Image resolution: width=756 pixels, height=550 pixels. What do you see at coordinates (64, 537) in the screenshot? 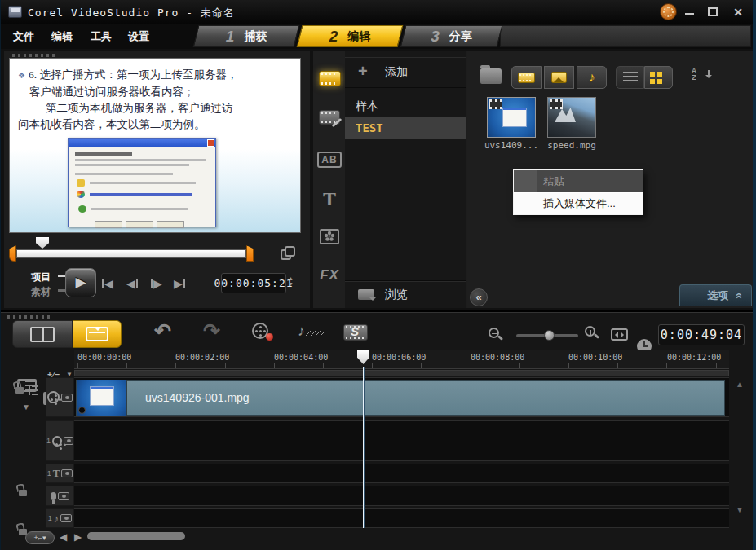
I see `scroll-left-button: ◀` at bounding box center [64, 537].